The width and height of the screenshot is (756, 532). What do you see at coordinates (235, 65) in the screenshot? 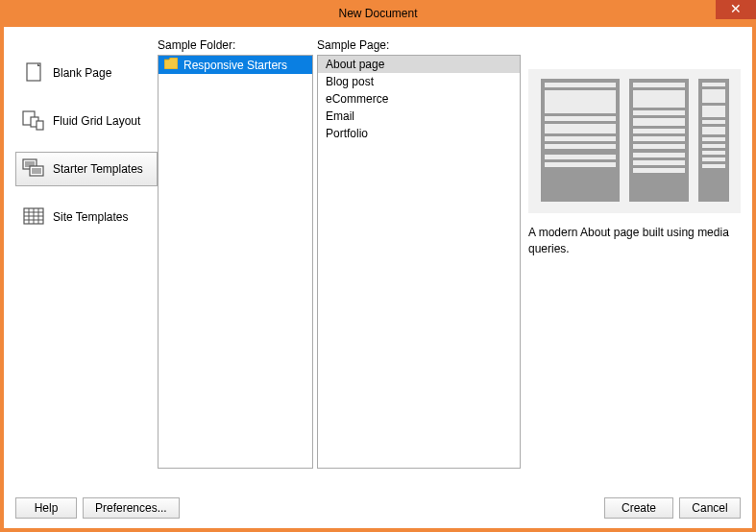
I see `folder-item-responsive-starters: Responsive Starters` at bounding box center [235, 65].